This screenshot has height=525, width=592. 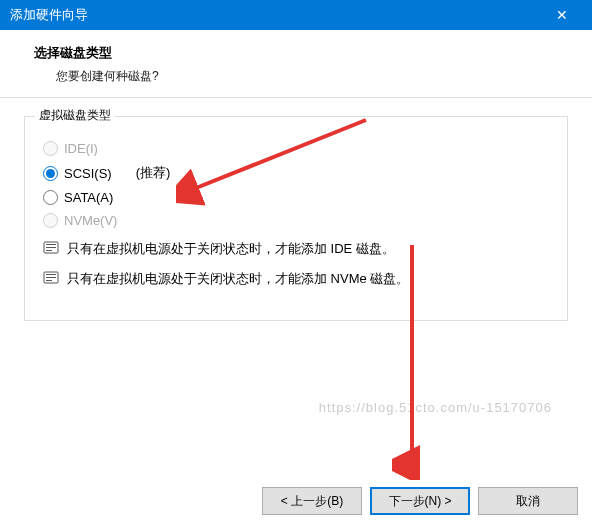 I want to click on radio-scsi: SCSI(S) (推荐), so click(x=296, y=173).